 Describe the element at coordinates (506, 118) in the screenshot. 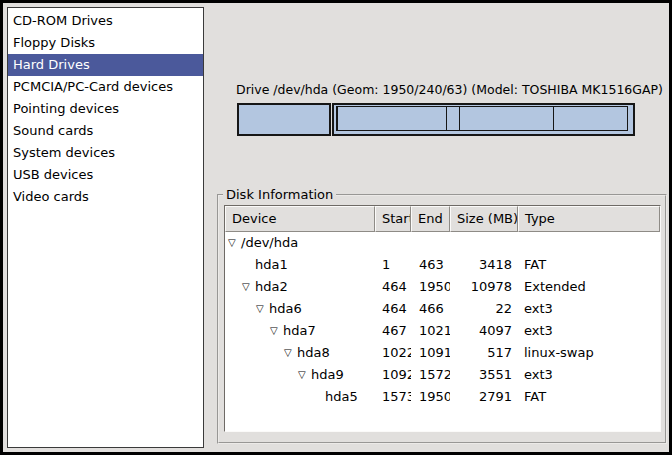

I see `partition-segment-hda9` at that location.